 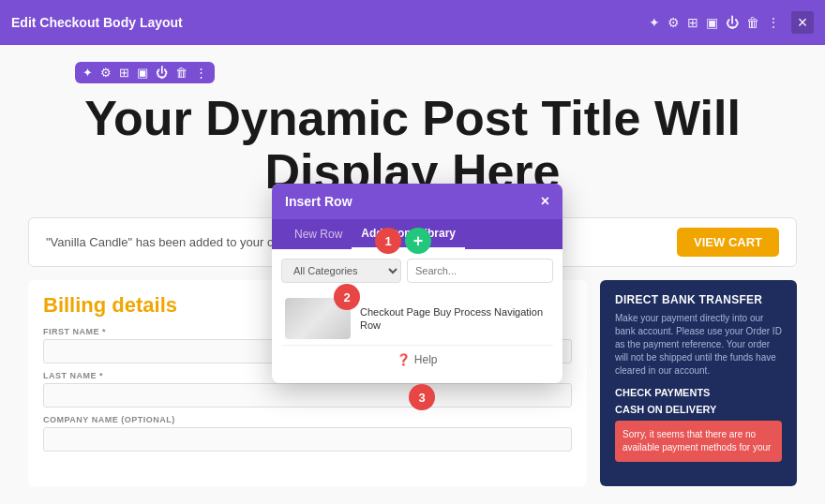 What do you see at coordinates (417, 283) in the screenshot?
I see `insert-row-modal: Insert Row × New Row Add From Library Al…` at bounding box center [417, 283].